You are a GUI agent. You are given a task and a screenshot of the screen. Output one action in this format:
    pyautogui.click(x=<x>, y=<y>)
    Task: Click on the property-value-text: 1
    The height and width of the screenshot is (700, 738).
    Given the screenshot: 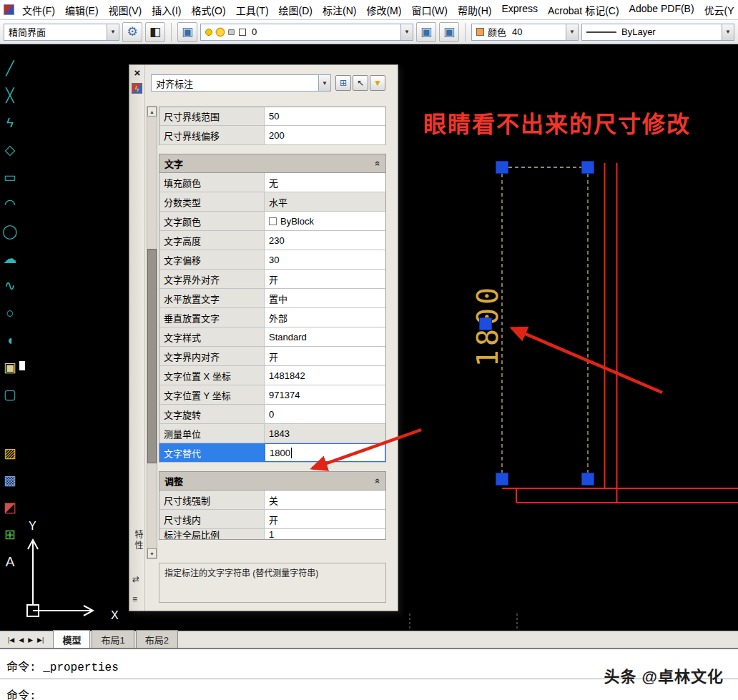 What is the action you would take?
    pyautogui.click(x=272, y=534)
    